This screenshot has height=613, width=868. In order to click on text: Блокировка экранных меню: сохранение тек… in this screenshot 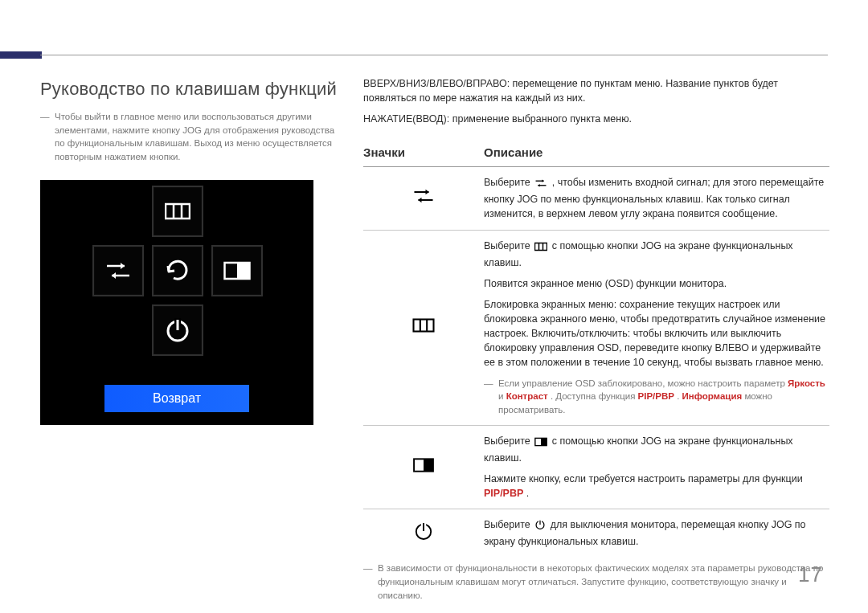, I will do `click(657, 334)`.